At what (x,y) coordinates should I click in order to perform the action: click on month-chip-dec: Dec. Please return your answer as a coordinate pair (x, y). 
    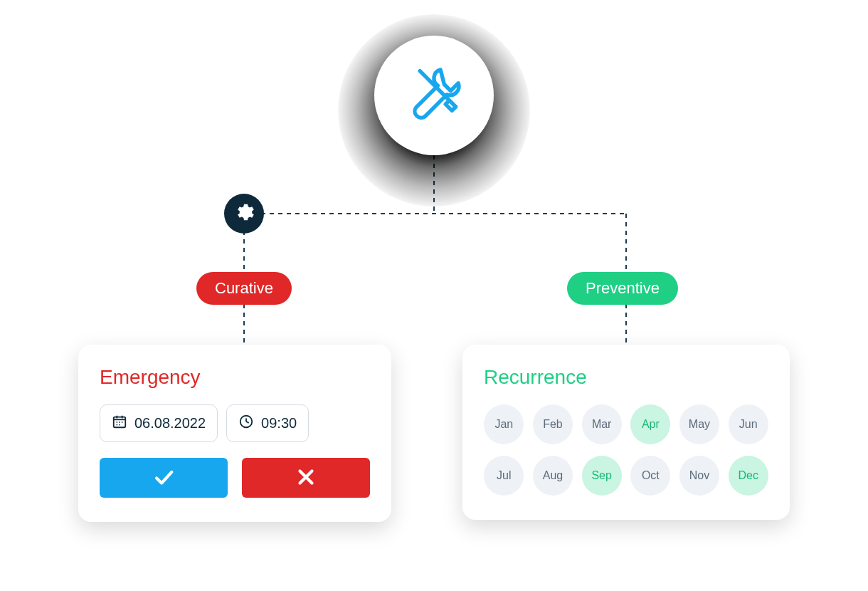
    Looking at the image, I should click on (748, 476).